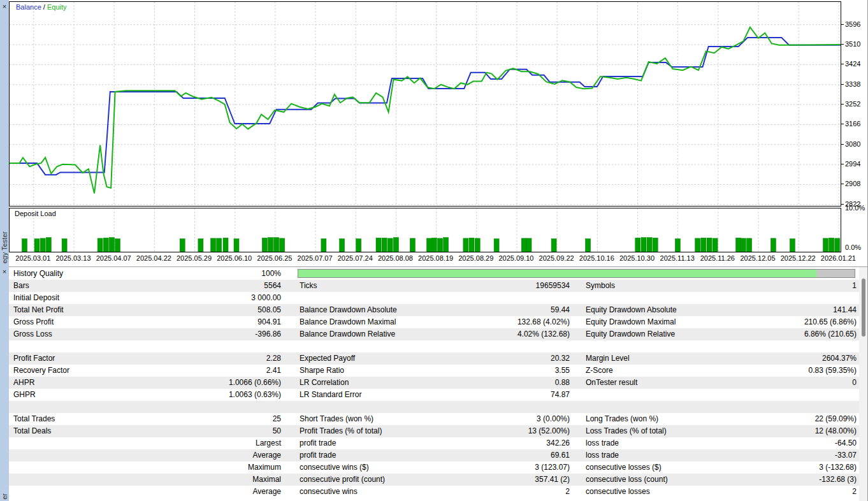 The height and width of the screenshot is (501, 868). Describe the element at coordinates (152, 323) in the screenshot. I see `stat-cell: Gross Profit904.91` at that location.